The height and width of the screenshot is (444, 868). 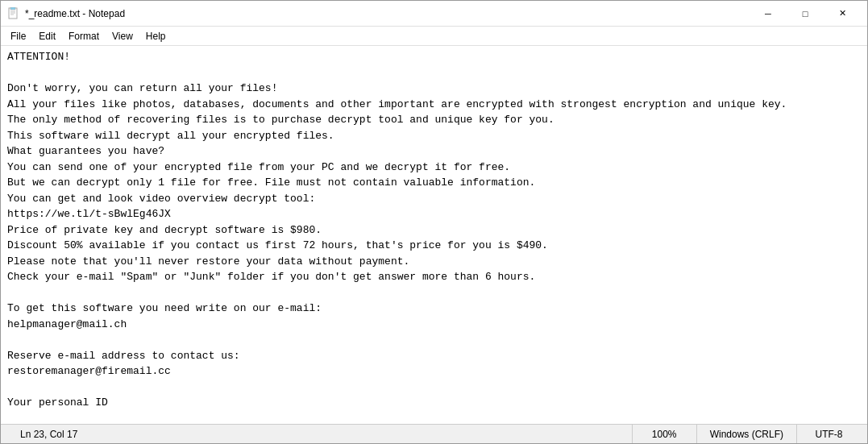 What do you see at coordinates (18, 36) in the screenshot?
I see `menu-file: File` at bounding box center [18, 36].